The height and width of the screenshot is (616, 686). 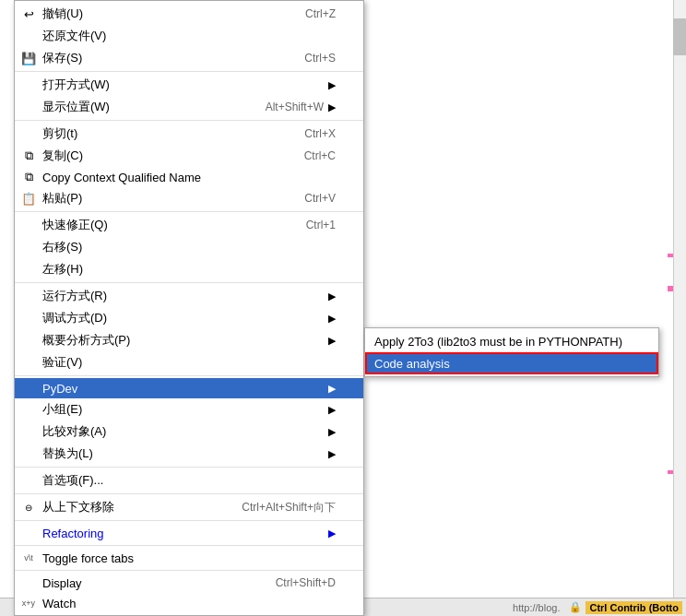 I want to click on submenu-arrow-compare: ▶, so click(x=332, y=432).